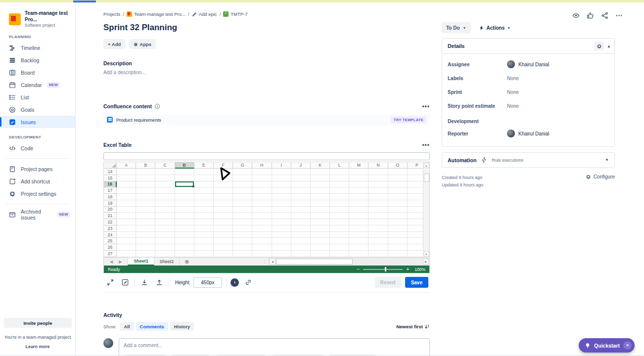 This screenshot has width=644, height=356. Describe the element at coordinates (185, 210) in the screenshot. I see `cell-D20` at that location.